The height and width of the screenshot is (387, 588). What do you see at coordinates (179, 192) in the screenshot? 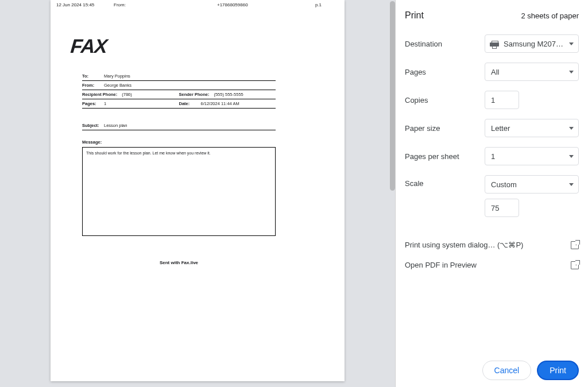
I see `message-box: This should work for the lesson plan. Le…` at bounding box center [179, 192].